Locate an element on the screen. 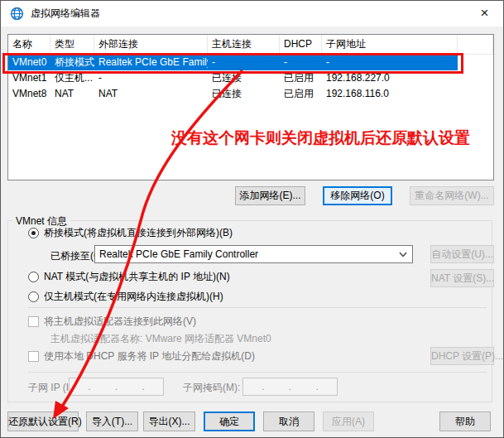 Image resolution: width=504 pixels, height=438 pixels. subnet-ip-label: 子网 IP (I): is located at coordinates (51, 387).